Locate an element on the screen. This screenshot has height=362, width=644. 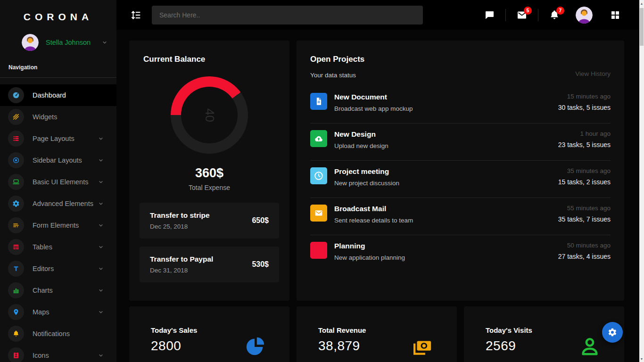
nav-section-label: Navigation is located at coordinates (62, 67).